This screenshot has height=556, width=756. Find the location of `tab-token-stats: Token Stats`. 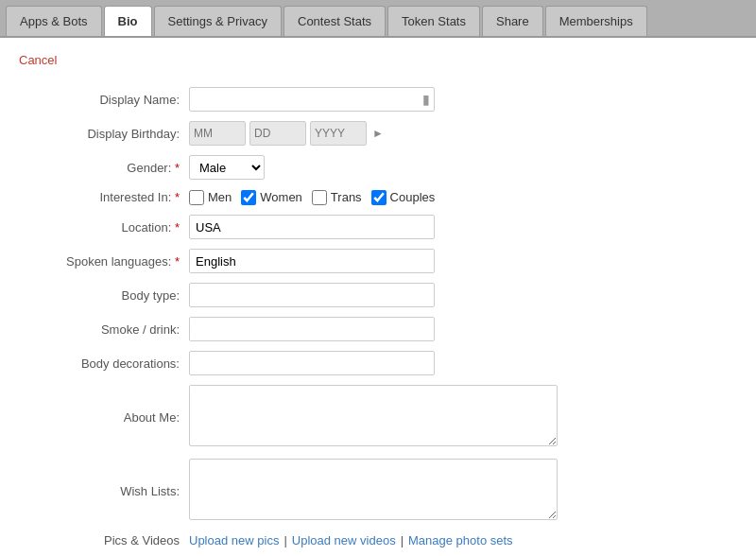

tab-token-stats: Token Stats is located at coordinates (434, 21).